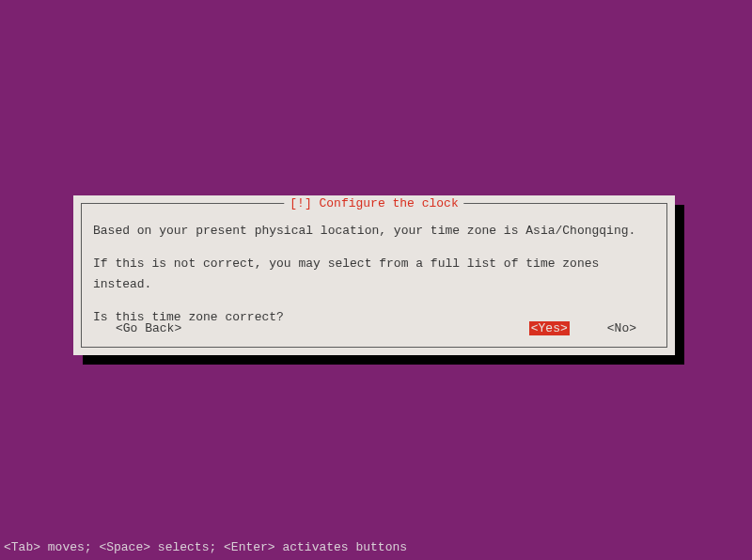 This screenshot has height=560, width=752. Describe the element at coordinates (374, 203) in the screenshot. I see `dialog-title: [!] Configure the clock` at that location.